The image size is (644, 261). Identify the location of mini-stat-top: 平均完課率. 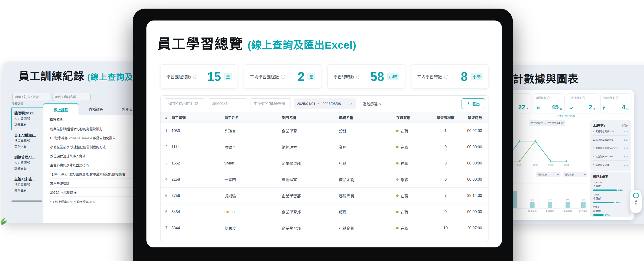
(616, 98).